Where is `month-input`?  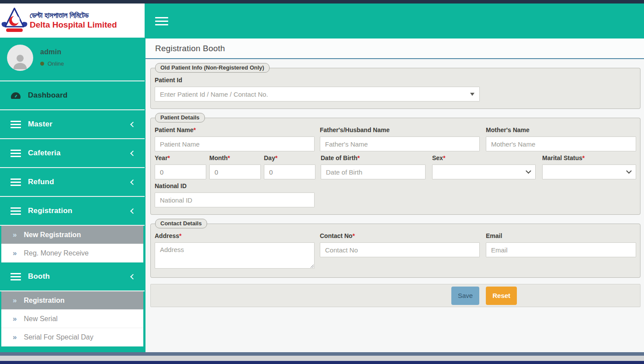 month-input is located at coordinates (235, 172).